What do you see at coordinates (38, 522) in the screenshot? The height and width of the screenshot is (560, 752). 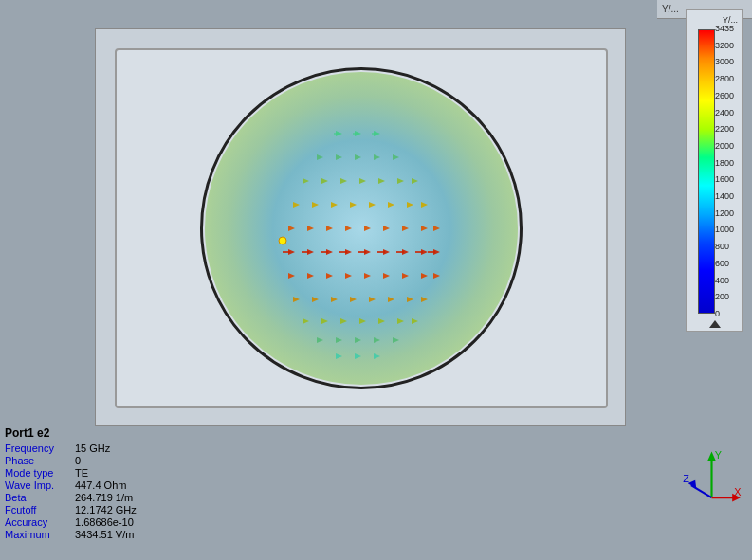 I see `info-key-accuracy: Accuracy` at bounding box center [38, 522].